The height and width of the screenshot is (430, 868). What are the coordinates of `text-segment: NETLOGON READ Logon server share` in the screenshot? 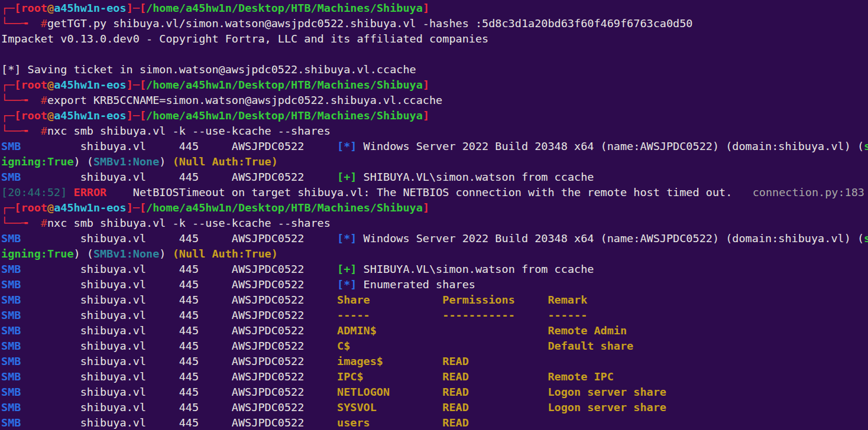 It's located at (501, 392).